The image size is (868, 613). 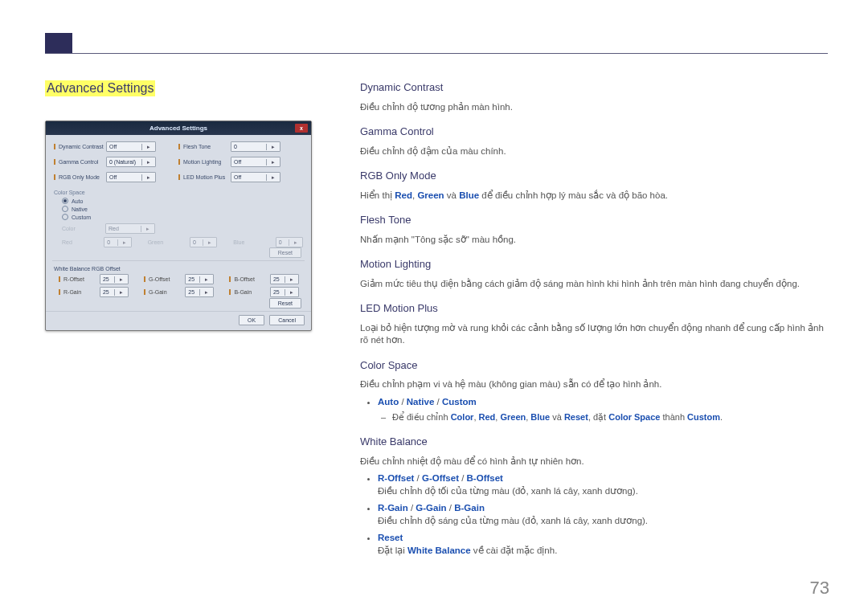 What do you see at coordinates (159, 280) in the screenshot?
I see `g-offset-label: G-Offset` at bounding box center [159, 280].